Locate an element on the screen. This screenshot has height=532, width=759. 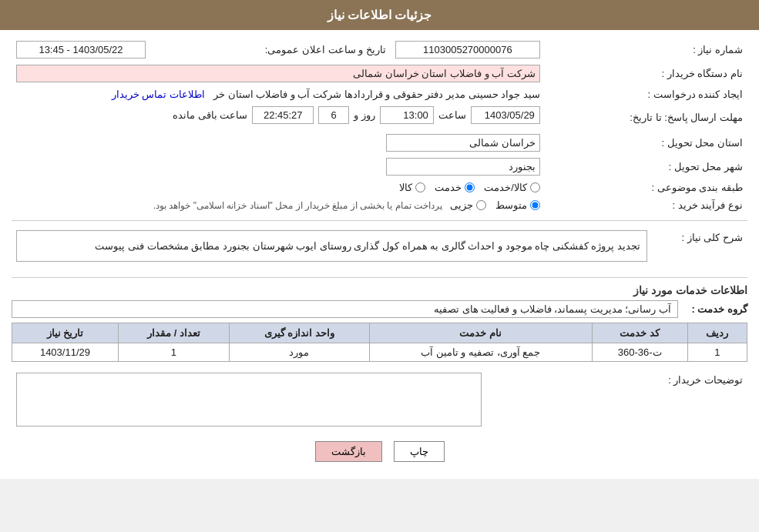
noefarayand-option-motavaset: متوسط is located at coordinates (518, 205).